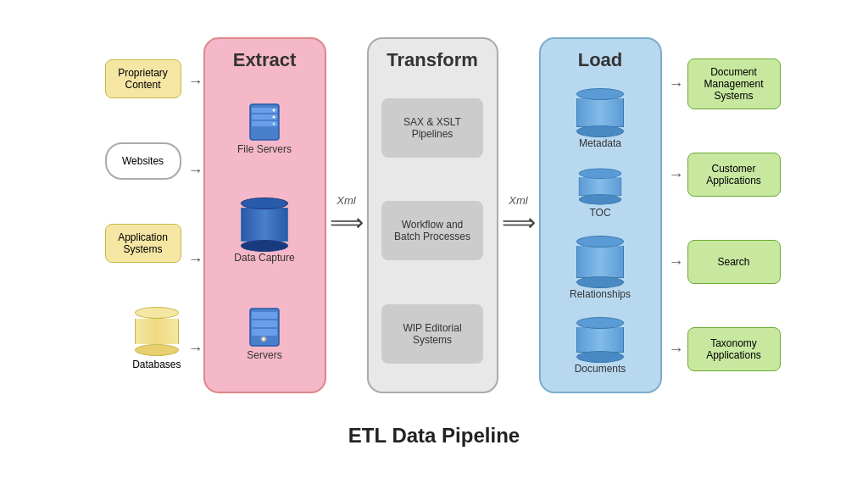  What do you see at coordinates (725, 215) in the screenshot?
I see `outputs-column: → Document Management Systems → Customer…` at bounding box center [725, 215].